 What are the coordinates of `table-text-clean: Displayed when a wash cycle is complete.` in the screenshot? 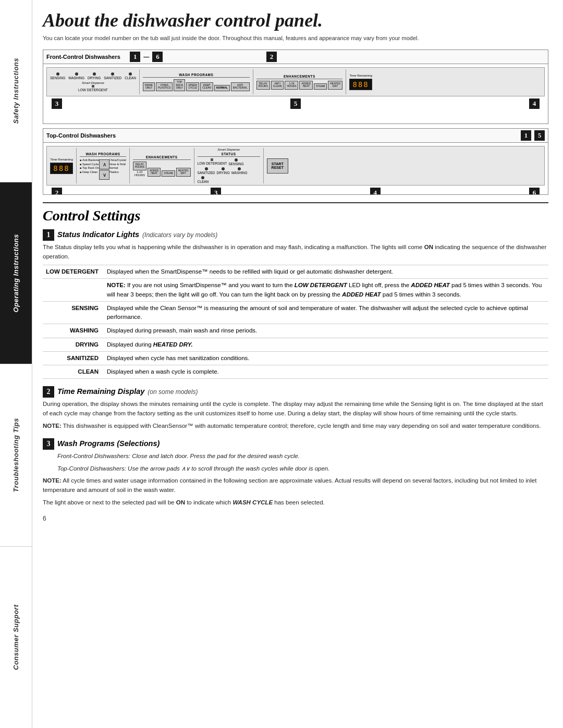 It's located at (326, 372).